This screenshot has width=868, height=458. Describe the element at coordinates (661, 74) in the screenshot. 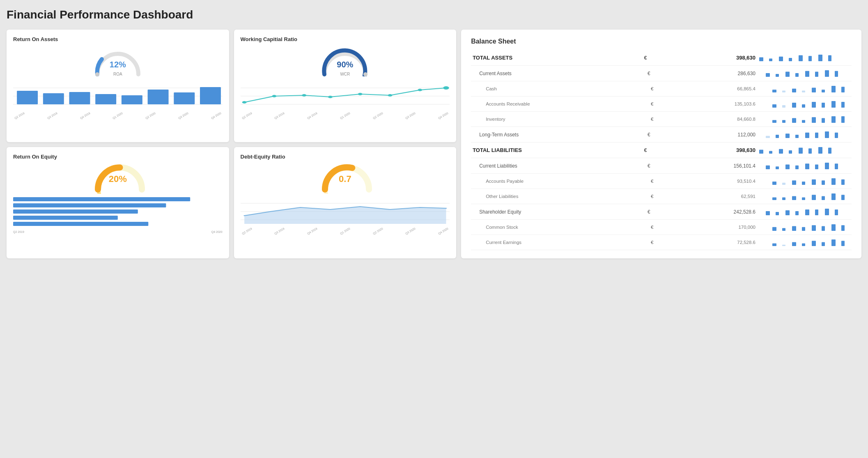

I see `table-row: Current Assets€286,630` at that location.